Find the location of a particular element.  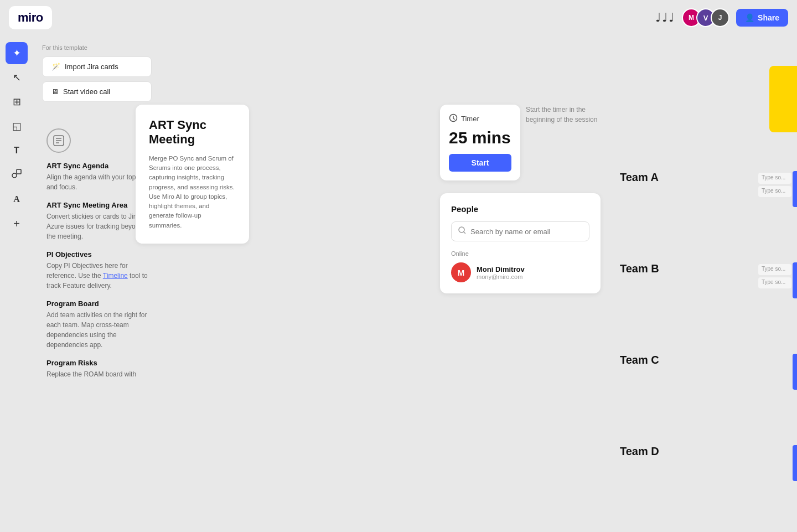

sticky-icon: ◱ is located at coordinates (17, 126).